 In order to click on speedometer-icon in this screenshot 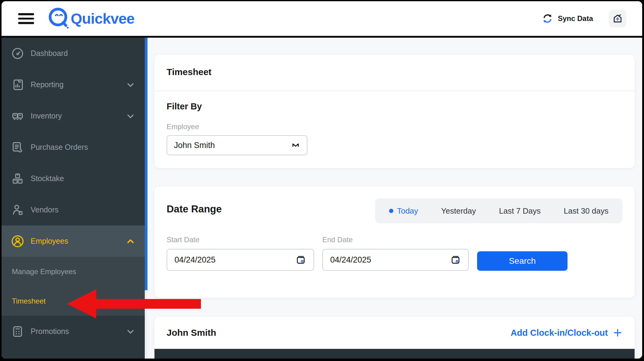, I will do `click(18, 53)`.